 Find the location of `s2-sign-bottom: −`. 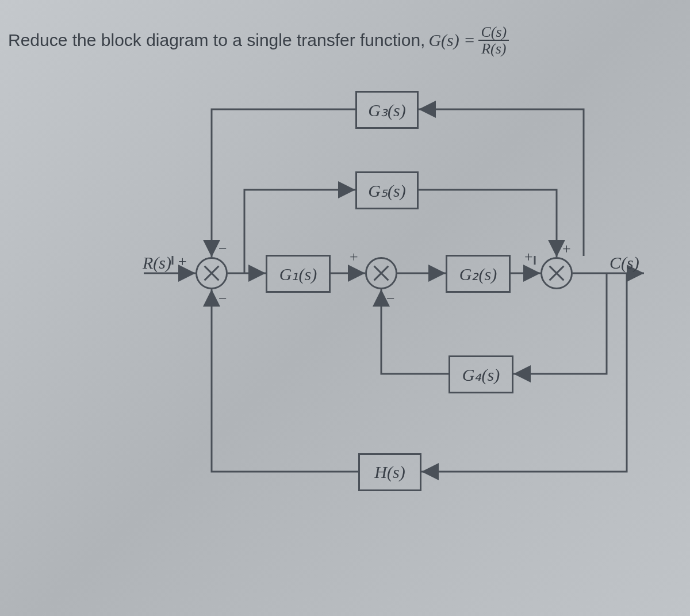

s2-sign-bottom: − is located at coordinates (391, 299).